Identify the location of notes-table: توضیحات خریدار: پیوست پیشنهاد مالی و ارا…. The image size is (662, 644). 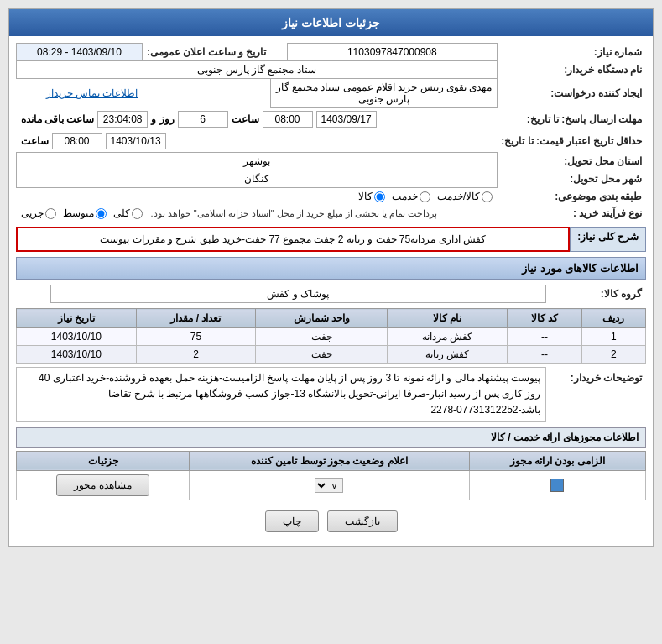
(331, 395).